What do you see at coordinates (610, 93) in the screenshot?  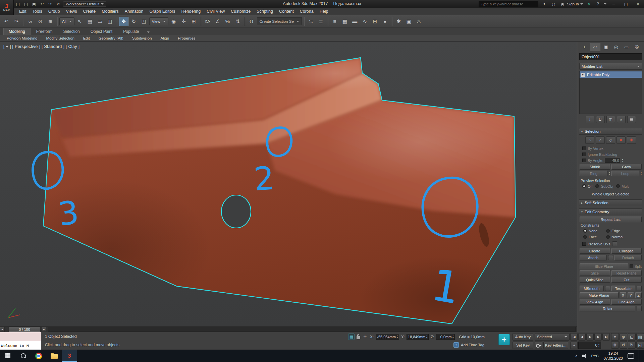 I see `modifier-stack: ▸ Editable Poly` at bounding box center [610, 93].